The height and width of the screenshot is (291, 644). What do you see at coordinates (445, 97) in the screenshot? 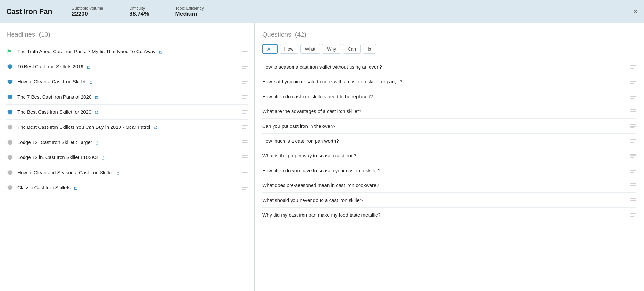
I see `question-text: How often do cast iron skillets need to …` at bounding box center [445, 97].